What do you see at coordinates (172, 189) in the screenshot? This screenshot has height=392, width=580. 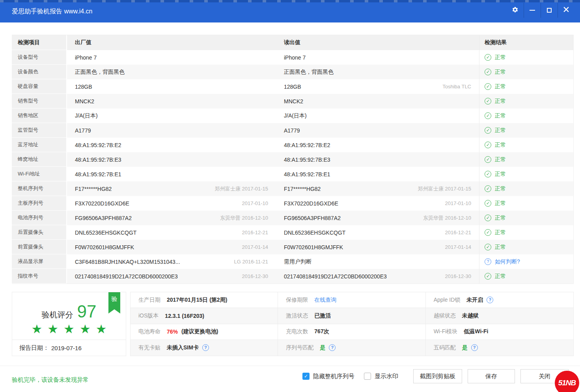 I see `row-factory-value: F17******HG82郑州富士康 2017-01-15` at bounding box center [172, 189].